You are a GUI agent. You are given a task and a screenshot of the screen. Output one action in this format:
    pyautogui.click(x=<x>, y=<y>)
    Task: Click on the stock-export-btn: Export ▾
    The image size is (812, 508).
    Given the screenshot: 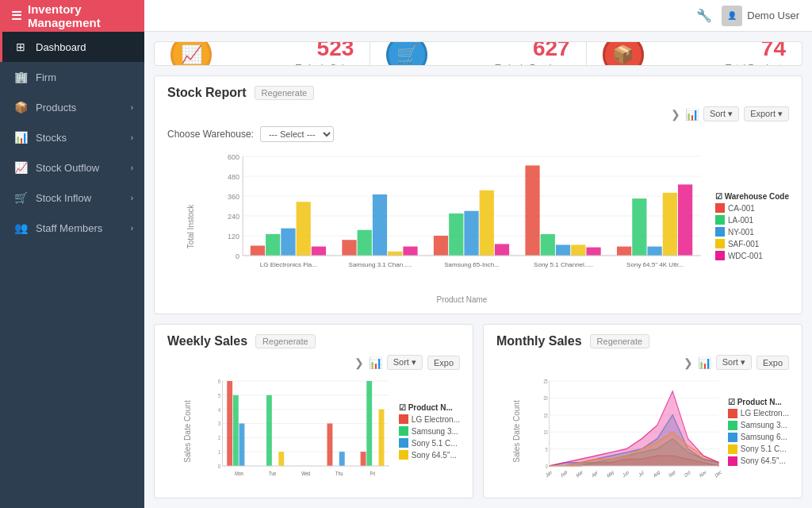 What is the action you would take?
    pyautogui.click(x=766, y=114)
    